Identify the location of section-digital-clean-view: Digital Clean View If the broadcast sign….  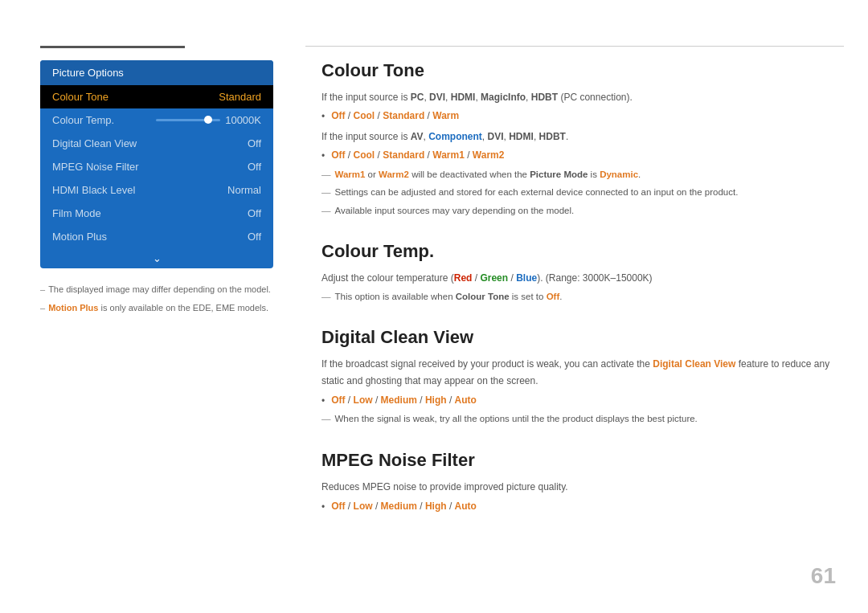
(579, 378).